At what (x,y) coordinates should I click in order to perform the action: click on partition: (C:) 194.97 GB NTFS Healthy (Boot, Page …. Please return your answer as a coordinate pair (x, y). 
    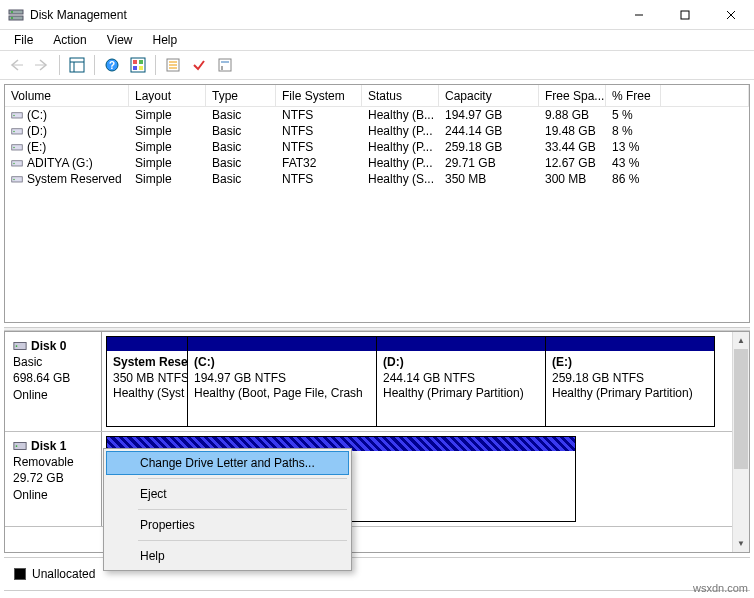
    Looking at the image, I should click on (282, 382).